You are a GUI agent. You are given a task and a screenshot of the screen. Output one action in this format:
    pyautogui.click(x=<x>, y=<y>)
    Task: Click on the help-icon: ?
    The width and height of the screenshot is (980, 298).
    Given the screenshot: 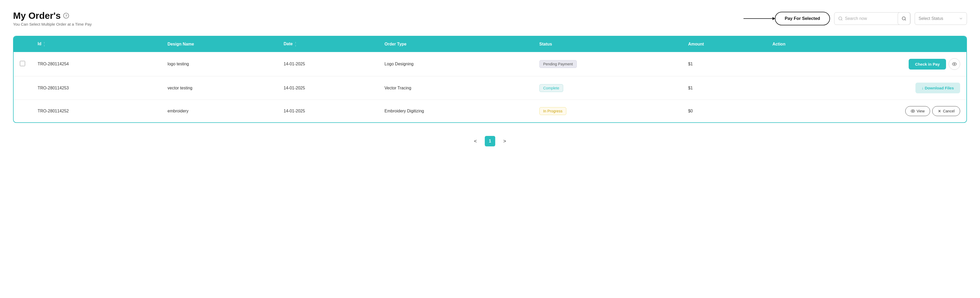 What is the action you would take?
    pyautogui.click(x=66, y=16)
    